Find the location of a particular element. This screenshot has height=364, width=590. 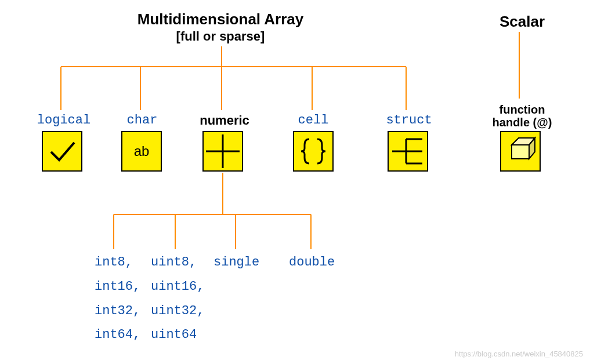

numeric-double: double is located at coordinates (312, 263).